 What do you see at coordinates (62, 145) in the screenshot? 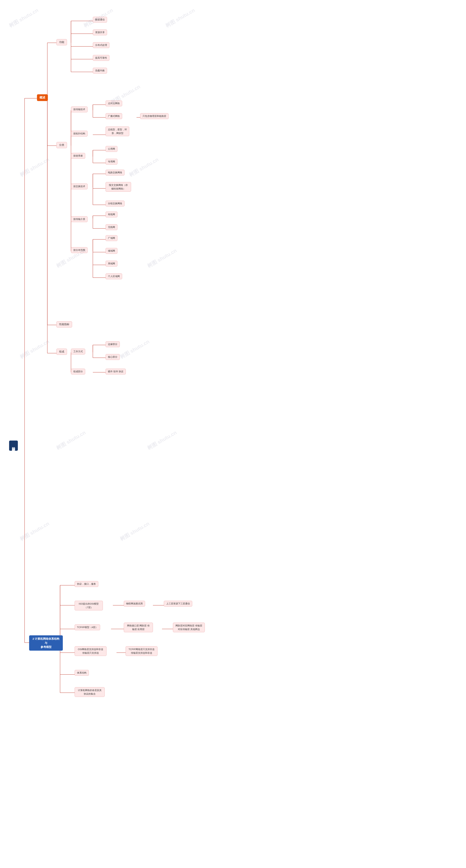
I see `node-fenlei: 分类` at bounding box center [62, 145].